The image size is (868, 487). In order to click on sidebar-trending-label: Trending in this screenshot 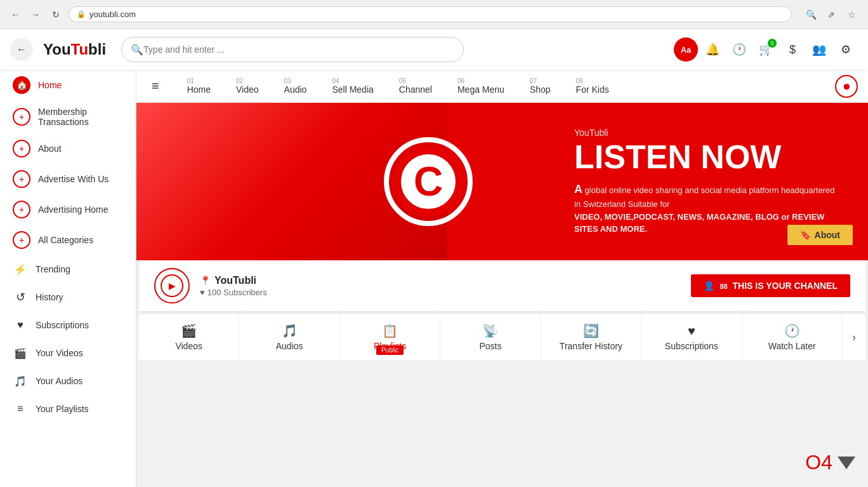, I will do `click(53, 269)`.